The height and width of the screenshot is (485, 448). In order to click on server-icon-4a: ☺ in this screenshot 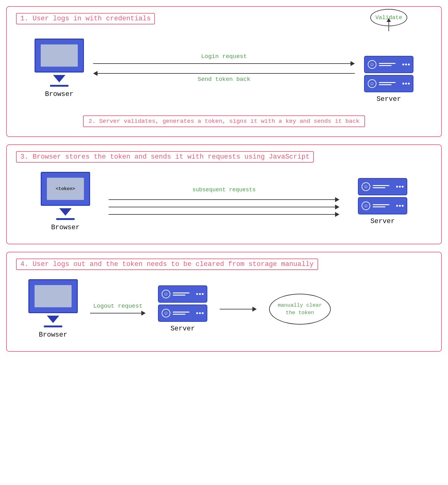, I will do `click(166, 294)`.